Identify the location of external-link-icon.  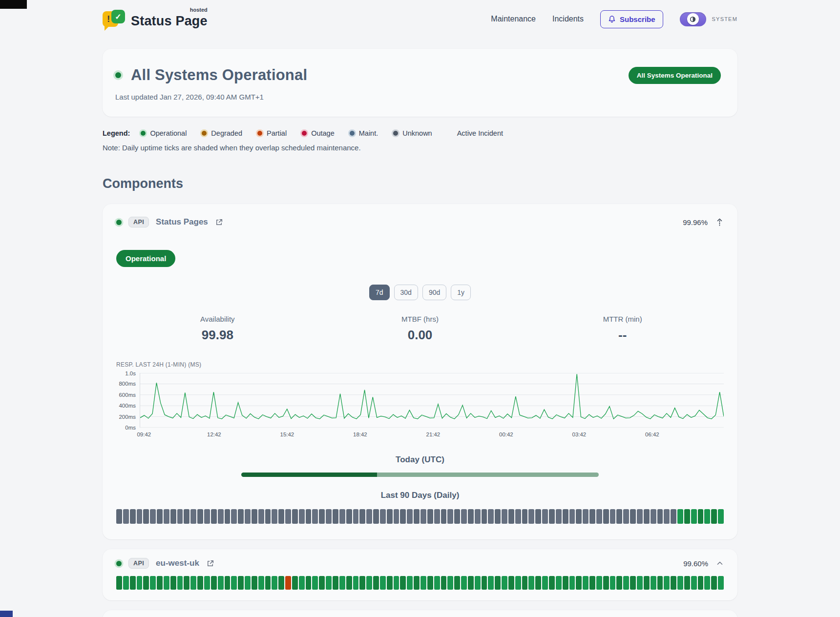
(219, 223).